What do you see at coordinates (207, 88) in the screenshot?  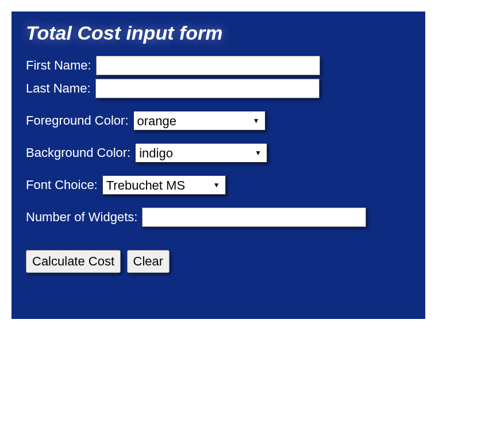 I see `last-name-input` at bounding box center [207, 88].